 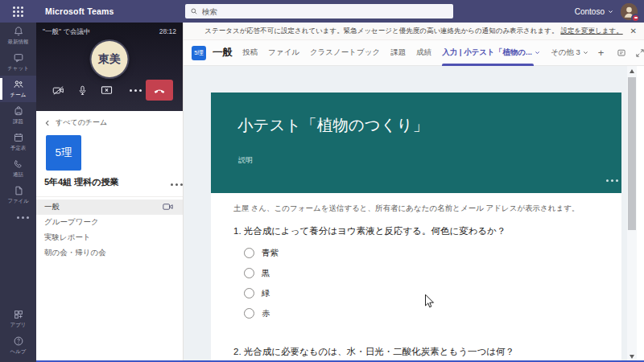 I want to click on question-1-text: 1. 光合成によって養分はヨウ素液と反応する。何色に変わるか？, so click(x=370, y=232).